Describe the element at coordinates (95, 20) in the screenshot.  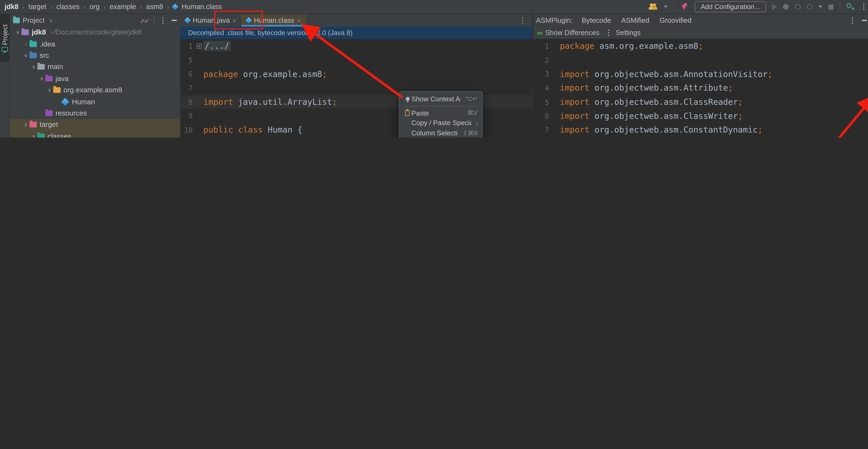
I see `project-panel-header: Project ∨ ⬀⬃ ⋮` at that location.